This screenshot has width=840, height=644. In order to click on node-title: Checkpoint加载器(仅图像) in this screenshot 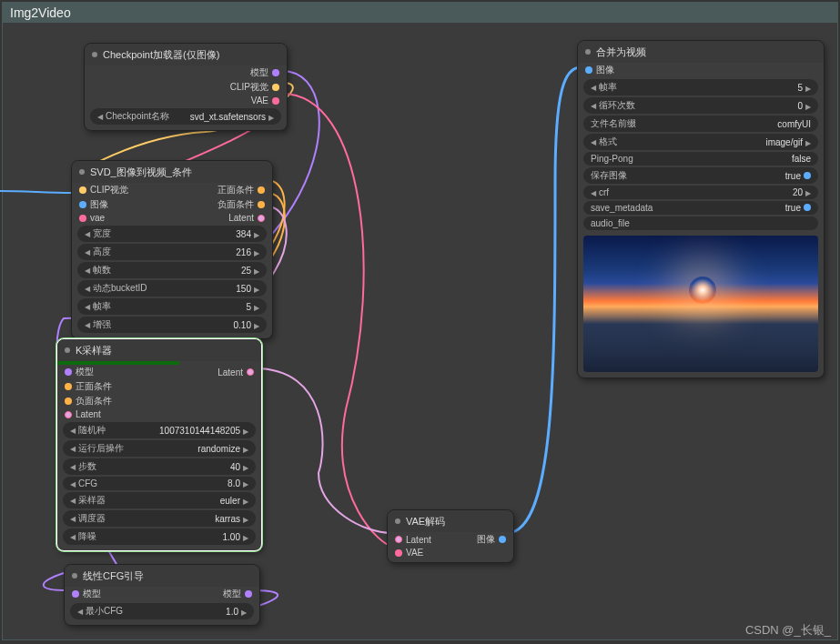, I will do `click(186, 55)`.